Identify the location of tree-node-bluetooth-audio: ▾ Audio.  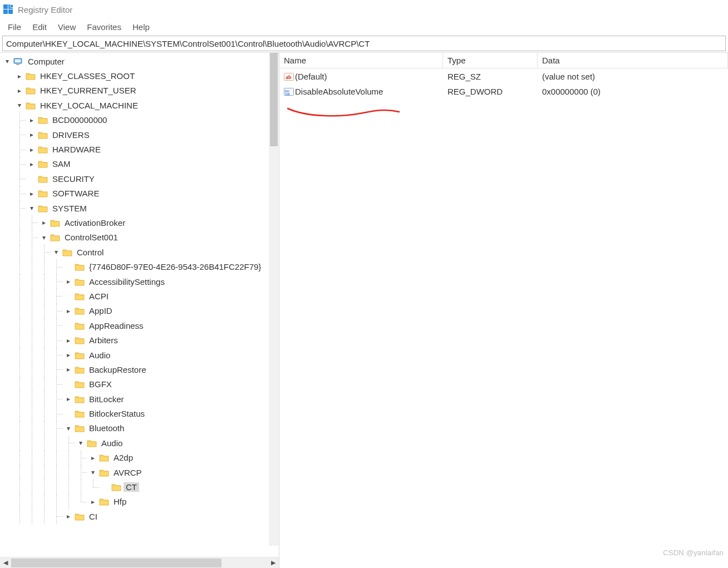
(140, 443).